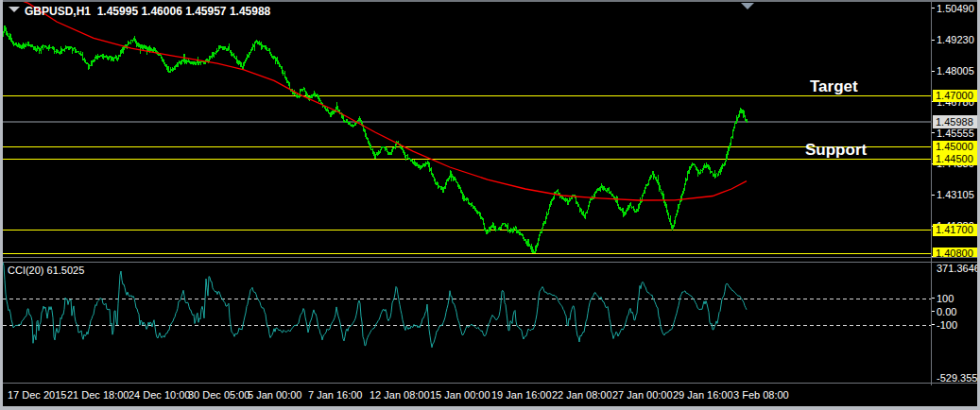 This screenshot has height=410, width=980. I want to click on time-axis: 17 Dec 201521 Dec 18:0024 Dec 10:0030 De…, so click(467, 396).